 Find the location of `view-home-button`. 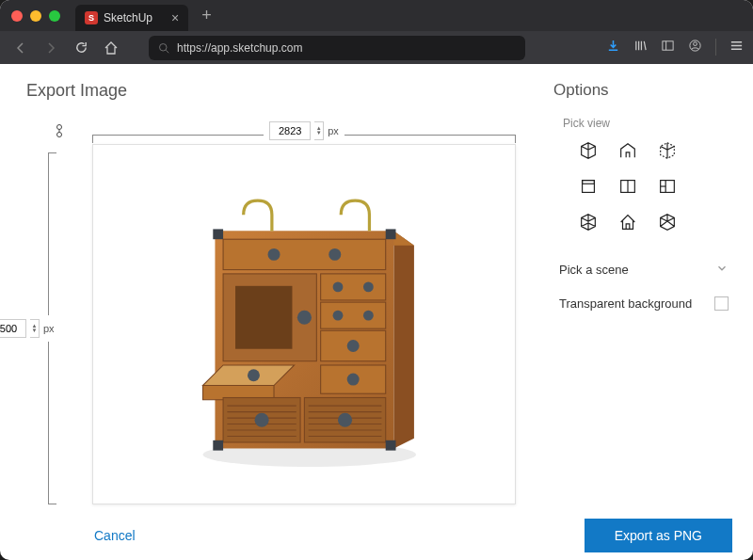

view-home-button is located at coordinates (628, 222).